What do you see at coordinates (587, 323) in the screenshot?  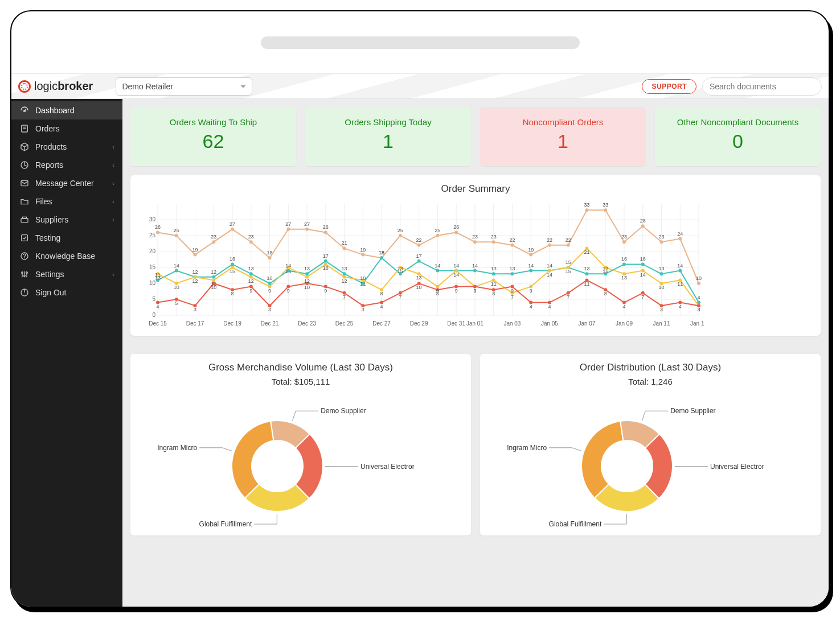 I see `svg-text: Jan 07` at bounding box center [587, 323].